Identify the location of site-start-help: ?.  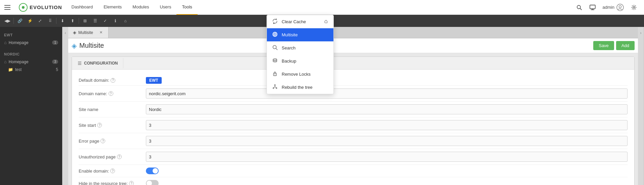
(99, 125).